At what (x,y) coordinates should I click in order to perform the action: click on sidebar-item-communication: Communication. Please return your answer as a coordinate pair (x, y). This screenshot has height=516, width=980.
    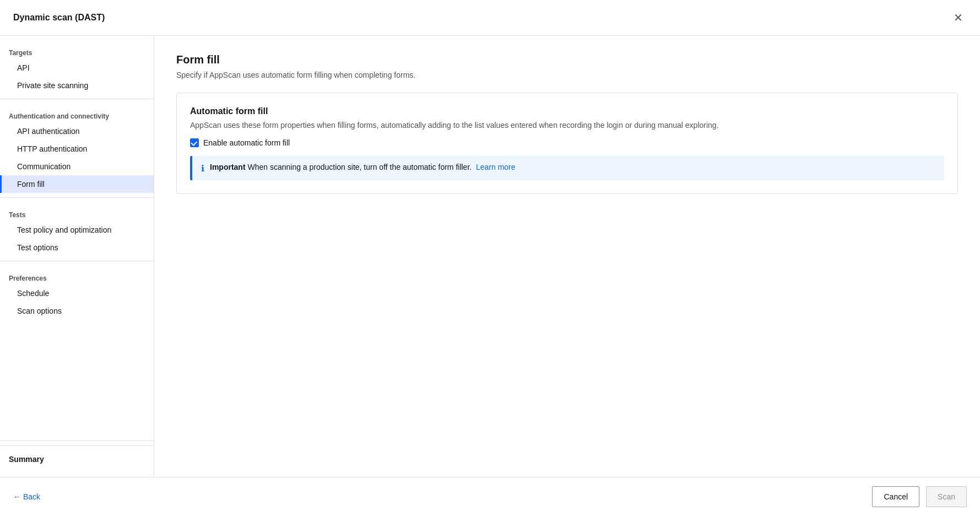
    Looking at the image, I should click on (77, 166).